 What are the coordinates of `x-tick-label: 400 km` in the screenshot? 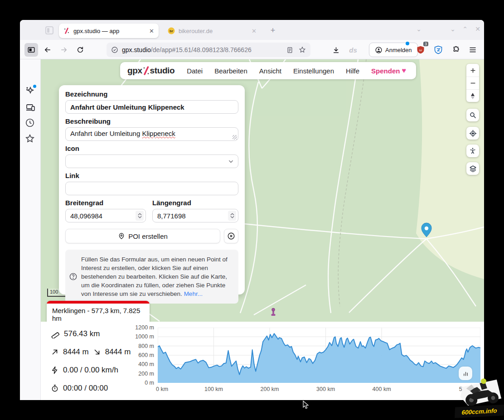 It's located at (382, 389).